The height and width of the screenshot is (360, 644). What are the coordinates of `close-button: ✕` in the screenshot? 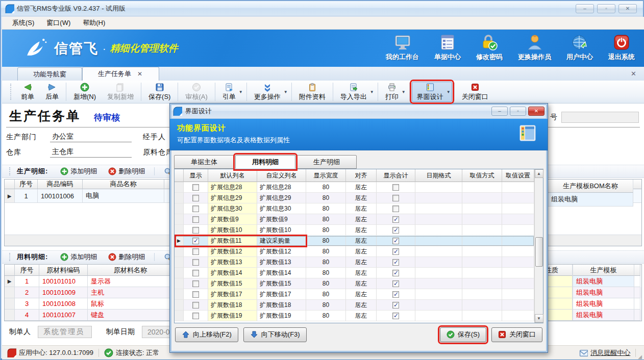 It's located at (628, 9).